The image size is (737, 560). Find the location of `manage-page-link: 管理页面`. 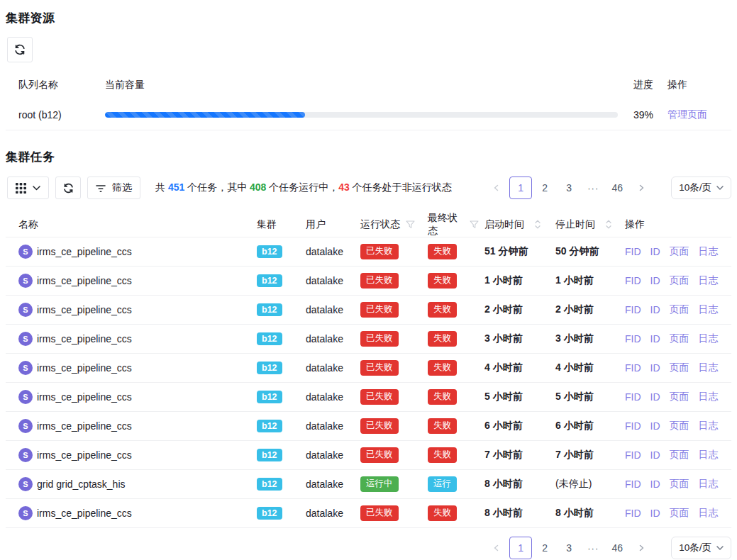

manage-page-link: 管理页面 is located at coordinates (687, 114).